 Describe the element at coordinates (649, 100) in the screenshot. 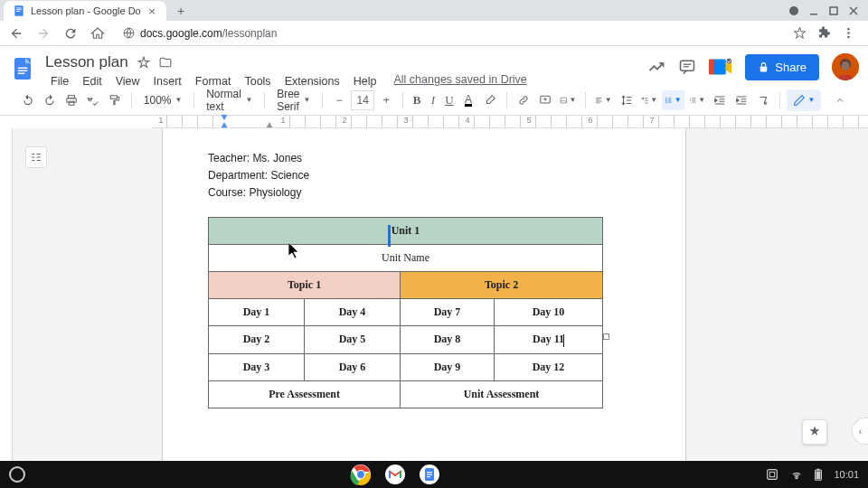

I see `checklist-icon: ▼` at that location.